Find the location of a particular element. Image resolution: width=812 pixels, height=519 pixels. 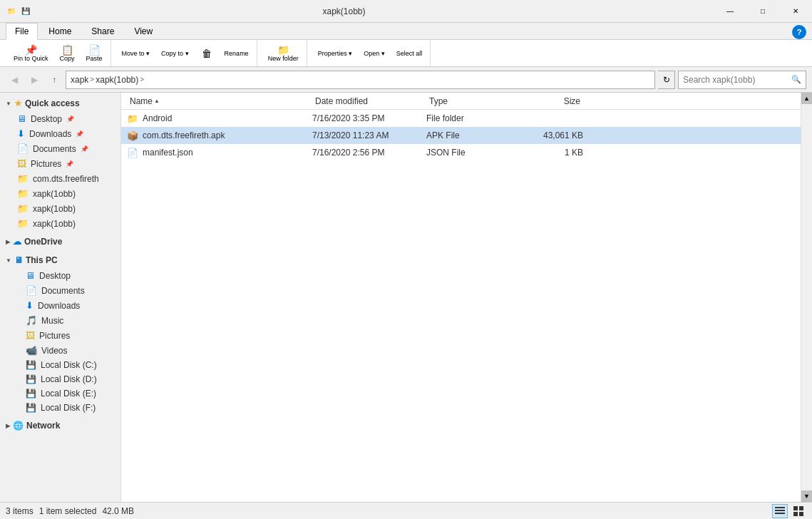

xapk2-folder-icon: 📁 is located at coordinates (23, 208).